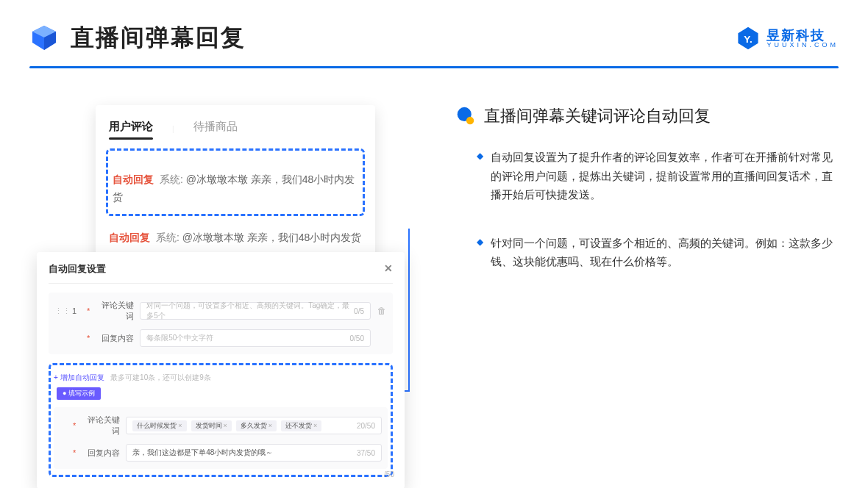 Image resolution: width=868 pixels, height=488 pixels. What do you see at coordinates (254, 453) in the screenshot?
I see `ex-content-input: 亲，我们这边都是下单48小时内发货的哦～ 37/50` at bounding box center [254, 453].